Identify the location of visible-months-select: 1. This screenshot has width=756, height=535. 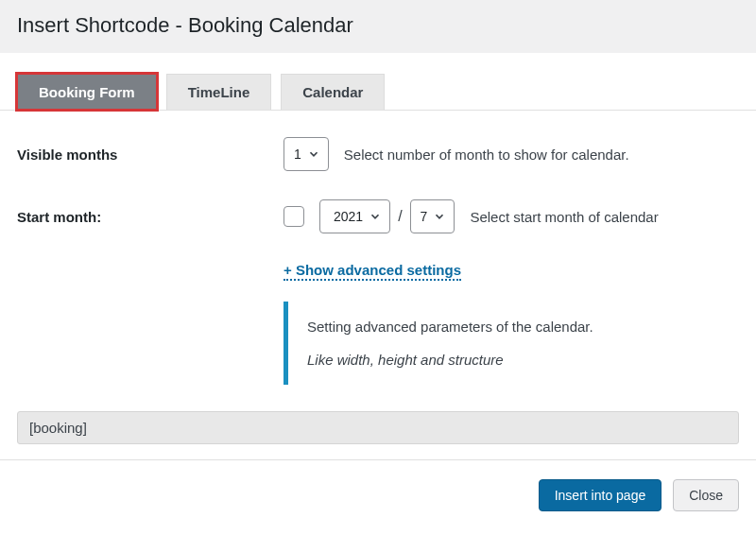
(306, 154).